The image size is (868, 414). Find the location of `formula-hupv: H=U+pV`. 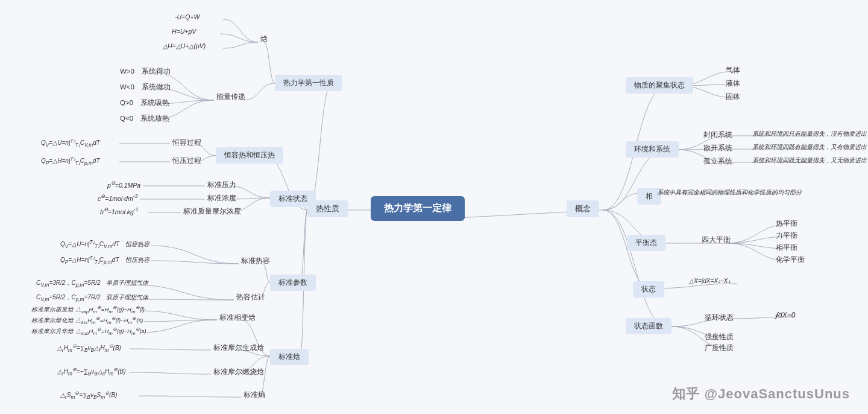

formula-hupv: H=U+pV is located at coordinates (184, 31).